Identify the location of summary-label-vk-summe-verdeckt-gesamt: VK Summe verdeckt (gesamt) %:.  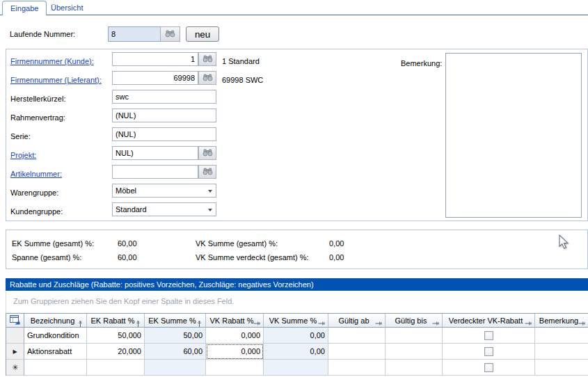
(252, 257).